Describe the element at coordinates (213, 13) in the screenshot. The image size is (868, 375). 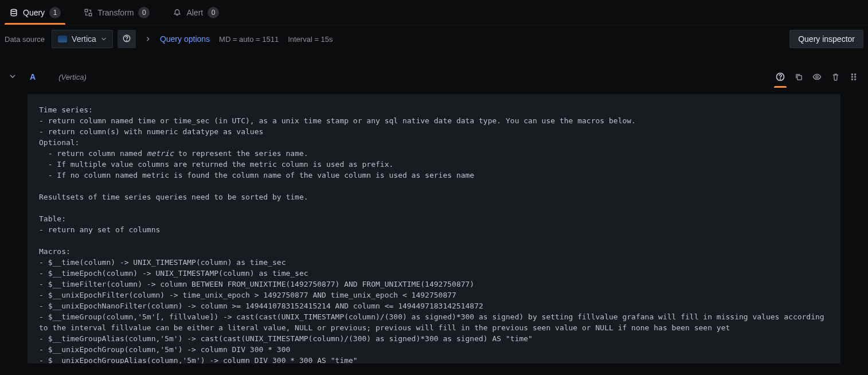
I see `tab-alert-count: 0` at that location.